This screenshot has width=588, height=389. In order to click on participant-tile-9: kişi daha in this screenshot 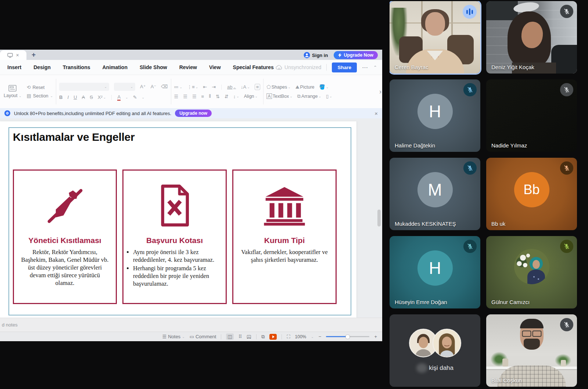, I will do `click(435, 351)`.